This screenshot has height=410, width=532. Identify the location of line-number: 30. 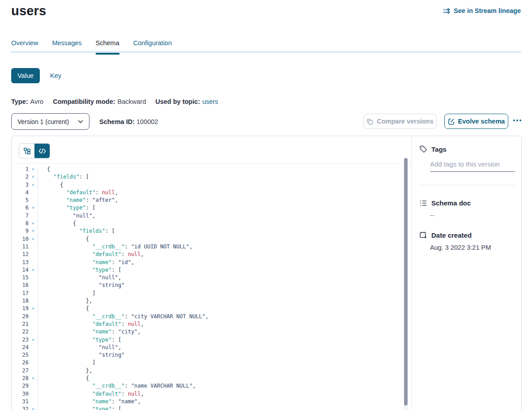
(20, 394).